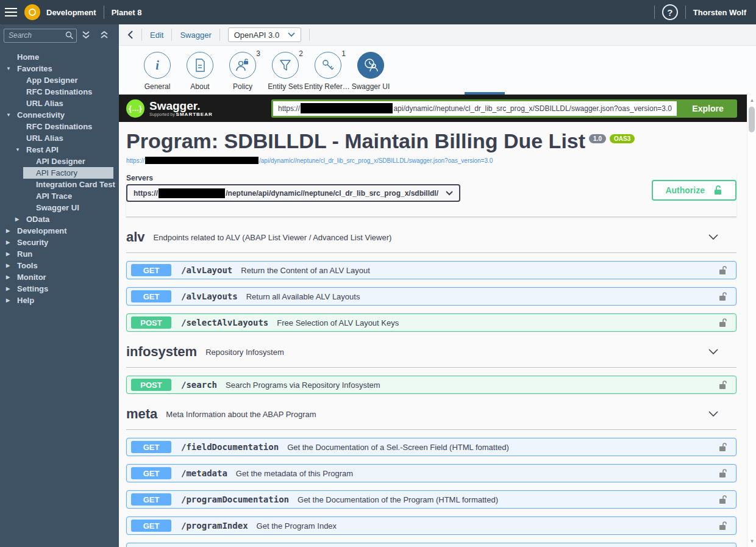 The width and height of the screenshot is (756, 547). Describe the element at coordinates (60, 150) in the screenshot. I see `sidebar-item-rest-api: ▼Rest API` at that location.